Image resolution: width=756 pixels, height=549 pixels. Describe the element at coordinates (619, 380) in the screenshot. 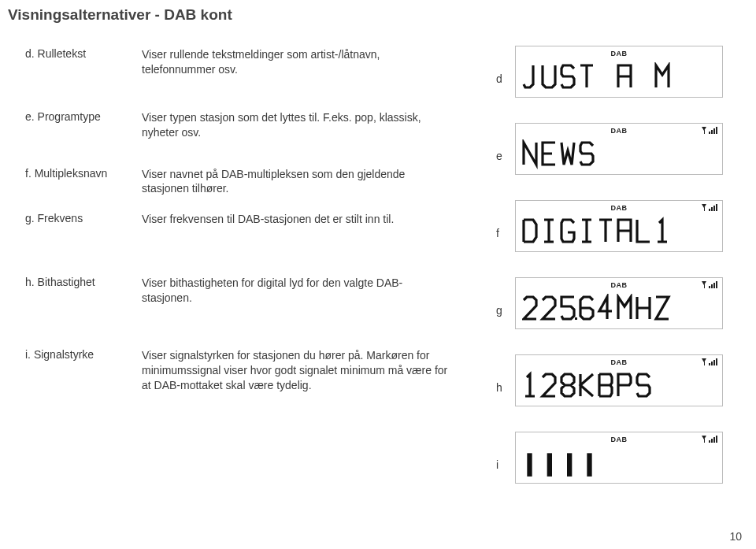

I see `display-row: hDAB` at that location.